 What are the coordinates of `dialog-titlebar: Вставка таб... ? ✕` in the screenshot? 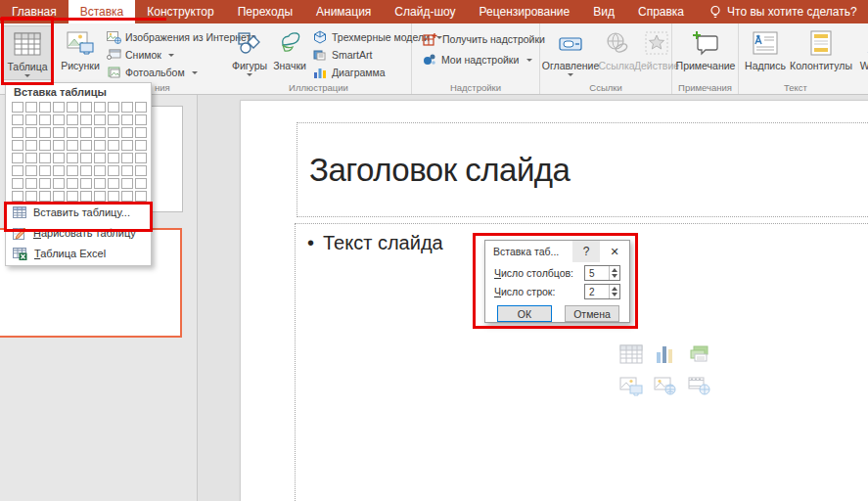 It's located at (558, 251).